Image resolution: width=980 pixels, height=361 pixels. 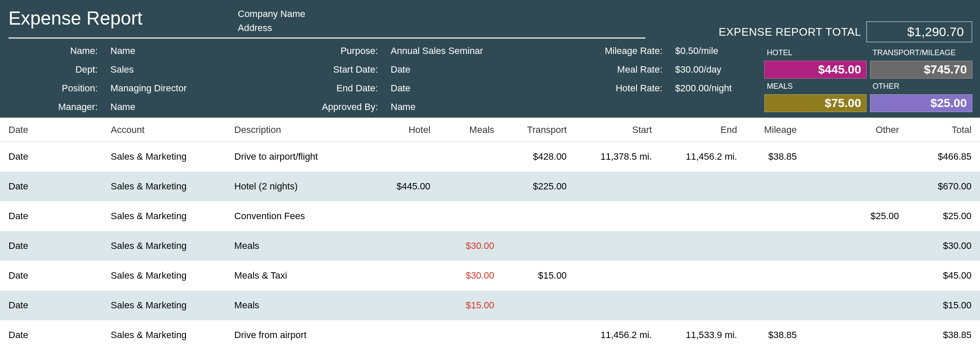 I want to click on cell-total: $466.85, so click(x=942, y=157).